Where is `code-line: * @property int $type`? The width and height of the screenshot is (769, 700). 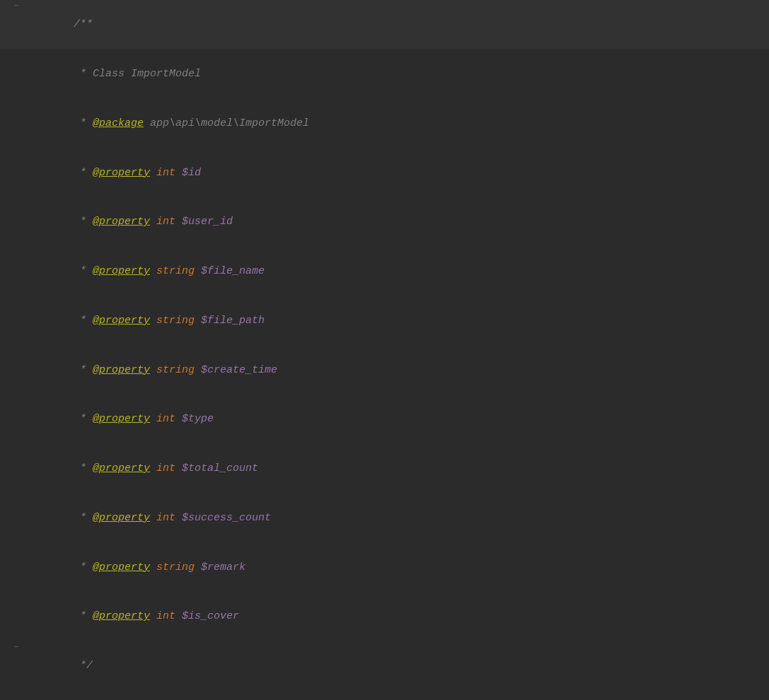
code-line: * @property int $type is located at coordinates (385, 419).